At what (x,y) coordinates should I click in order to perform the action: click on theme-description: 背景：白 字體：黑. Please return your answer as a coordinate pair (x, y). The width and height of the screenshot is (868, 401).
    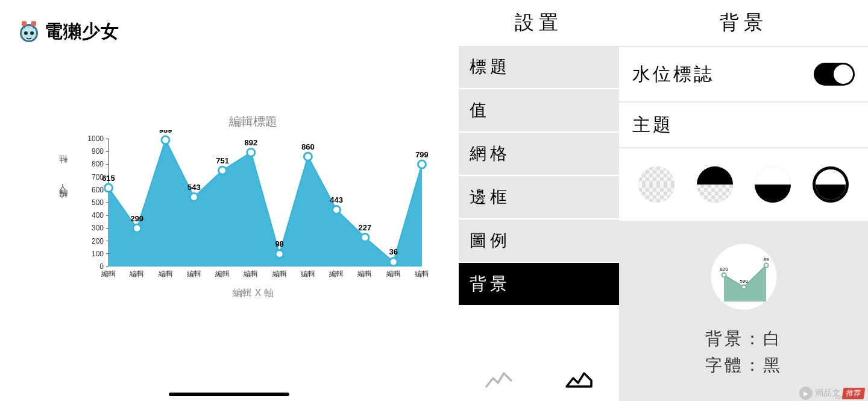
    Looking at the image, I should click on (744, 352).